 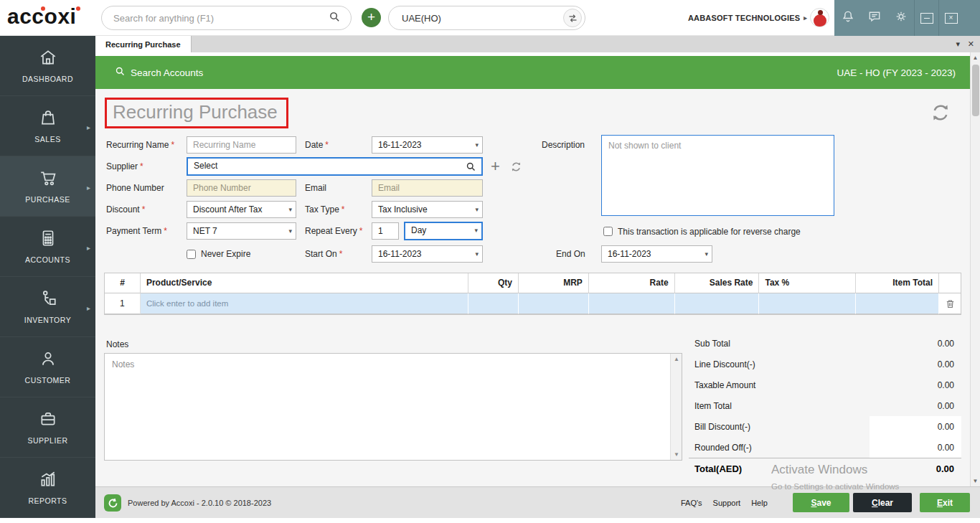 What do you see at coordinates (897, 304) in the screenshot?
I see `item-total-cell` at bounding box center [897, 304].